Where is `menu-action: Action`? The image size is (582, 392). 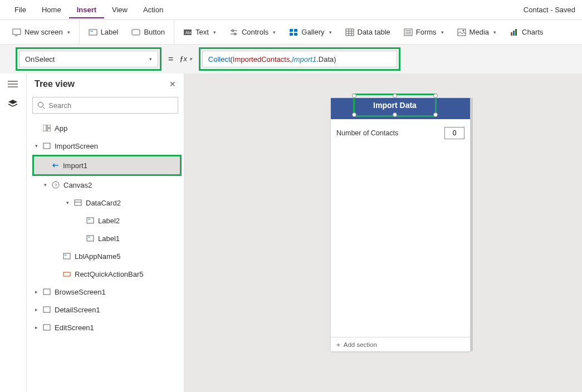 menu-action: Action is located at coordinates (153, 10).